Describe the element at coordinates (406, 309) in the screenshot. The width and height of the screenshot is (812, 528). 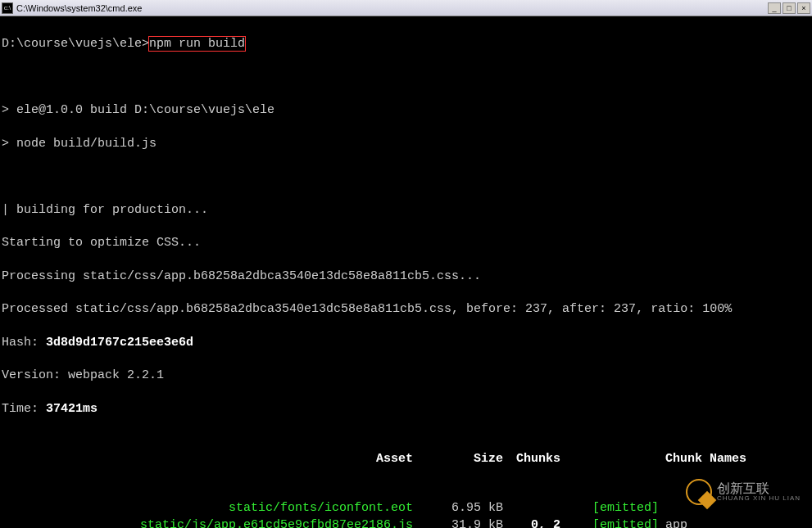
I see `build-line: Processed static/css/app.b68258a2dbca354…` at that location.